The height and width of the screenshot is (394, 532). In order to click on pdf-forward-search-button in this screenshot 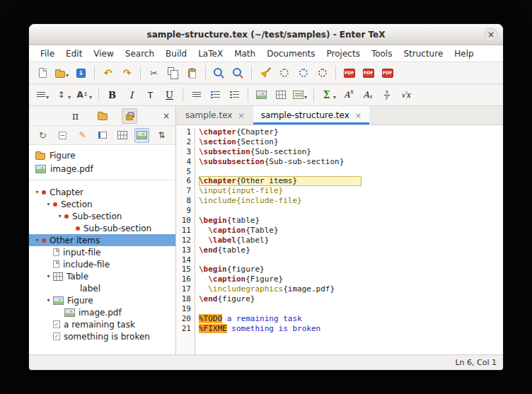, I will do `click(368, 74)`.